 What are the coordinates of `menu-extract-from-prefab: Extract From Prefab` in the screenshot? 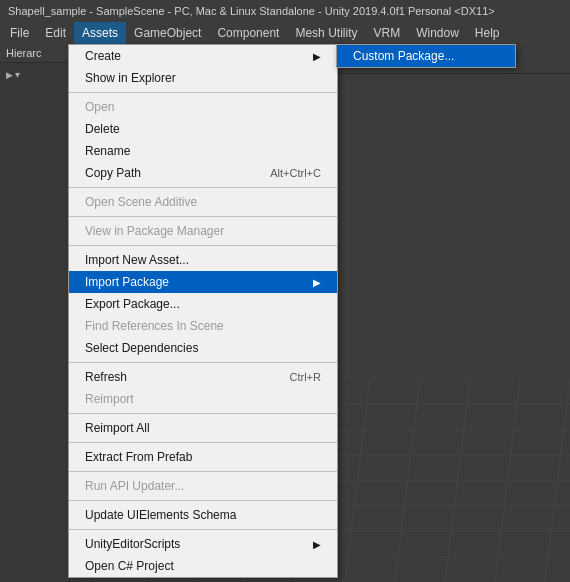 It's located at (203, 457).